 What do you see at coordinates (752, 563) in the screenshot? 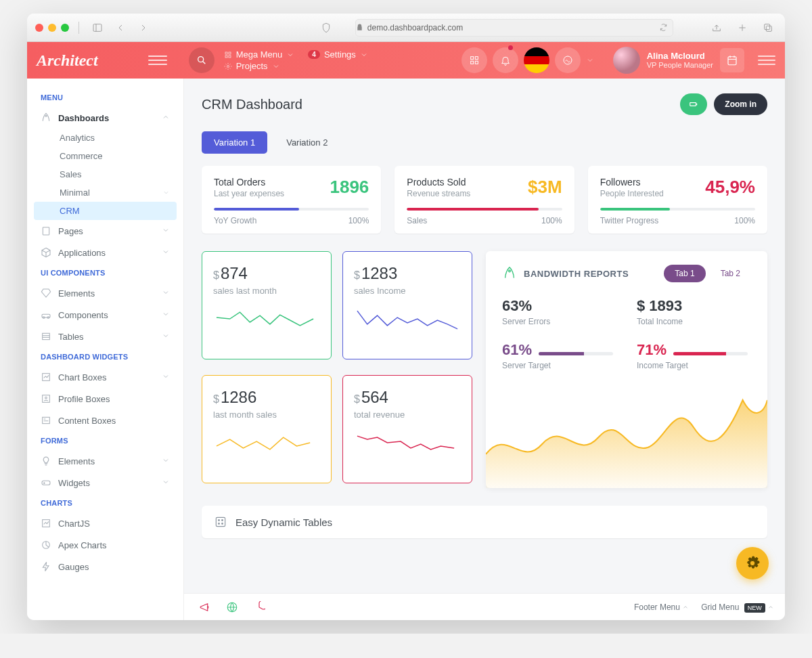
I see `settings-fab` at bounding box center [752, 563].